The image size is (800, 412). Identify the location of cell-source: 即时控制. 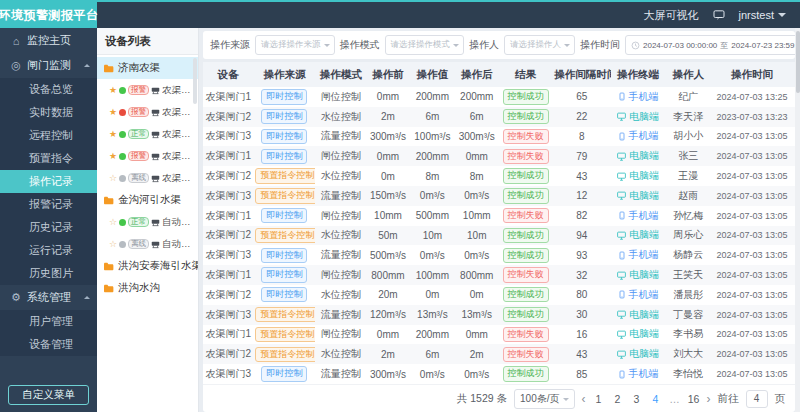
(284, 274).